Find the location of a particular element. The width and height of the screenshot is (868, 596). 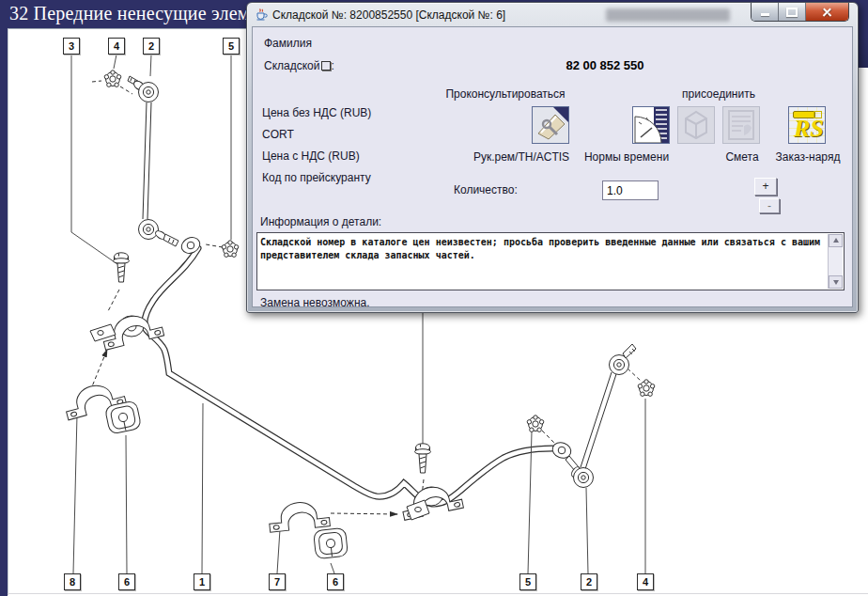

maximize-icon is located at coordinates (792, 12).